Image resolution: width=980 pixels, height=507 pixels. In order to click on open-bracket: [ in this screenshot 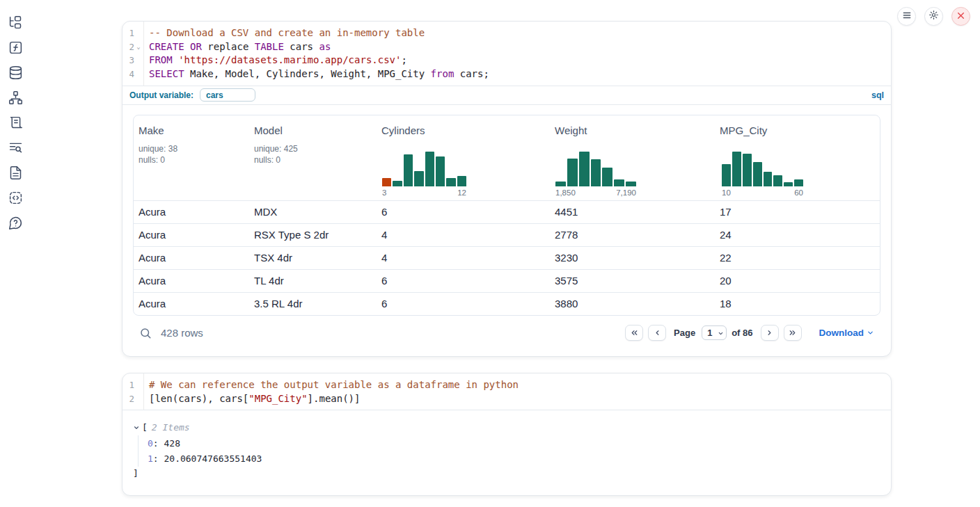, I will do `click(145, 427)`.